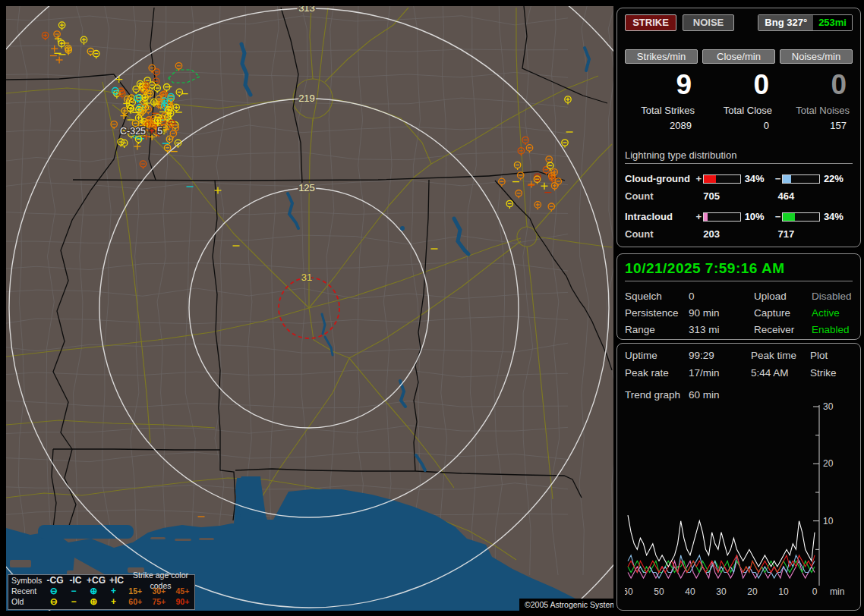 This screenshot has height=616, width=864. What do you see at coordinates (815, 196) in the screenshot?
I see `minus-count: 464` at bounding box center [815, 196].